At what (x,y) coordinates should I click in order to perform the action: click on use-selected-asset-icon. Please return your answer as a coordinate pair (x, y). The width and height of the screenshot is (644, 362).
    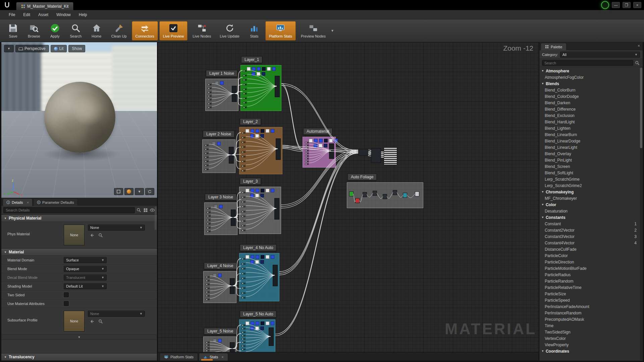
    Looking at the image, I should click on (92, 321).